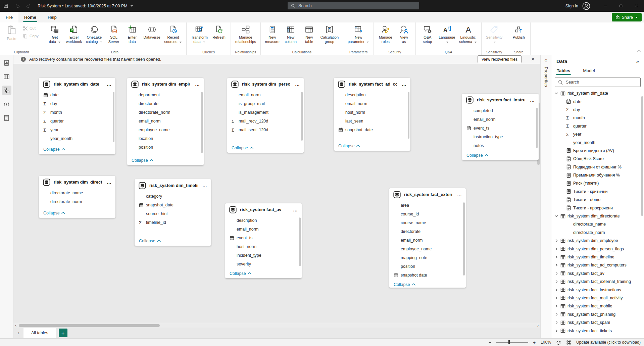  I want to click on table-field: directorate, so click(428, 232).